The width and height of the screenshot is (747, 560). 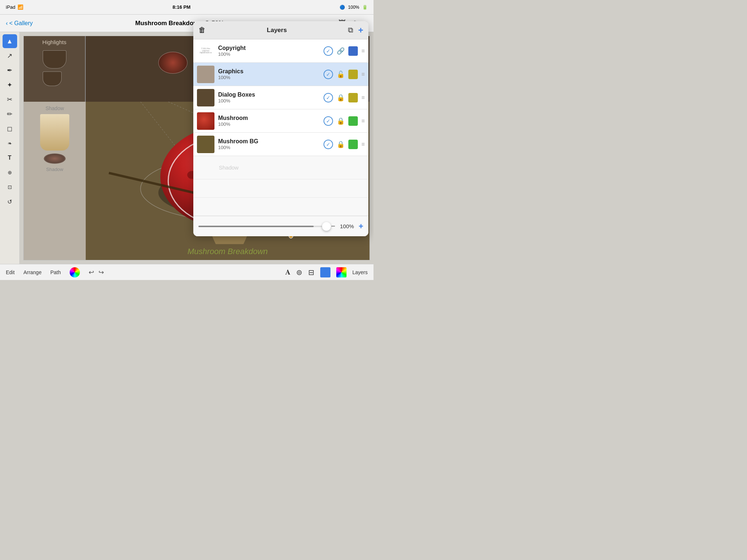 I want to click on layer-row-copyright: © 2011 Ron LettermanDigitalDrawer.ca Cop…, so click(x=281, y=51).